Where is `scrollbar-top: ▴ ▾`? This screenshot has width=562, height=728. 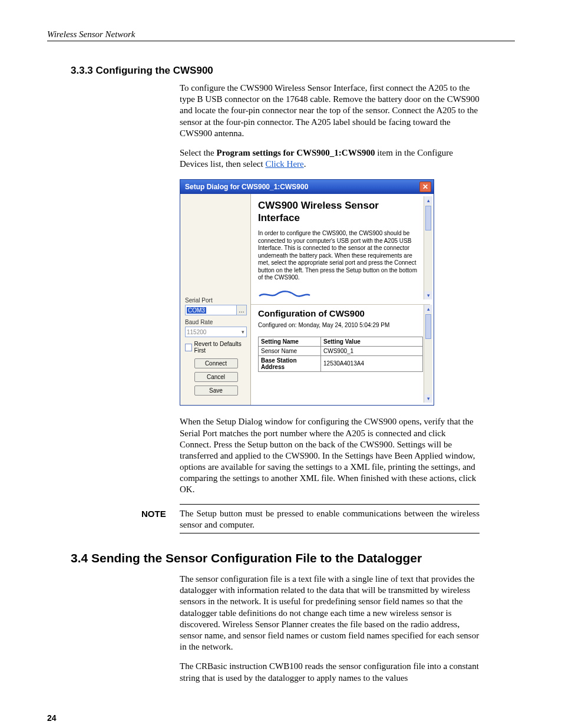 scrollbar-top: ▴ ▾ is located at coordinates (428, 248).